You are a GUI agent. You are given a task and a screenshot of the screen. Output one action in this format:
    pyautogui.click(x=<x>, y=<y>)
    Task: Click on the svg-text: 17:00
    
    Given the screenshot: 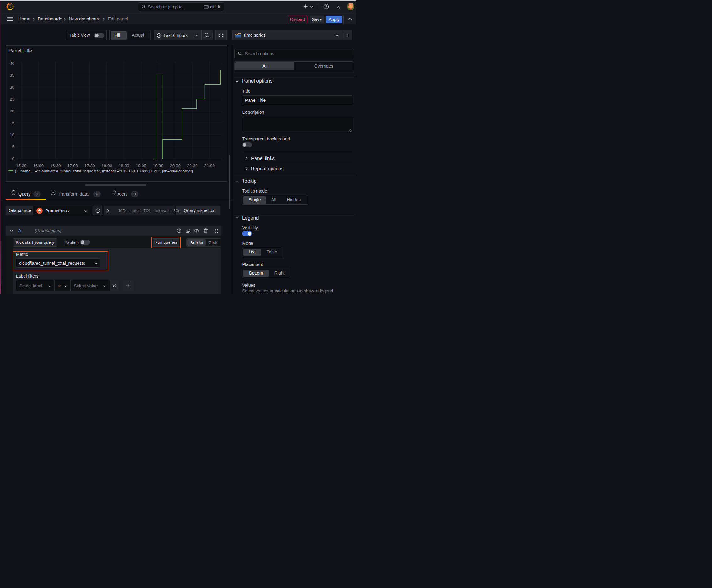 What is the action you would take?
    pyautogui.click(x=72, y=166)
    